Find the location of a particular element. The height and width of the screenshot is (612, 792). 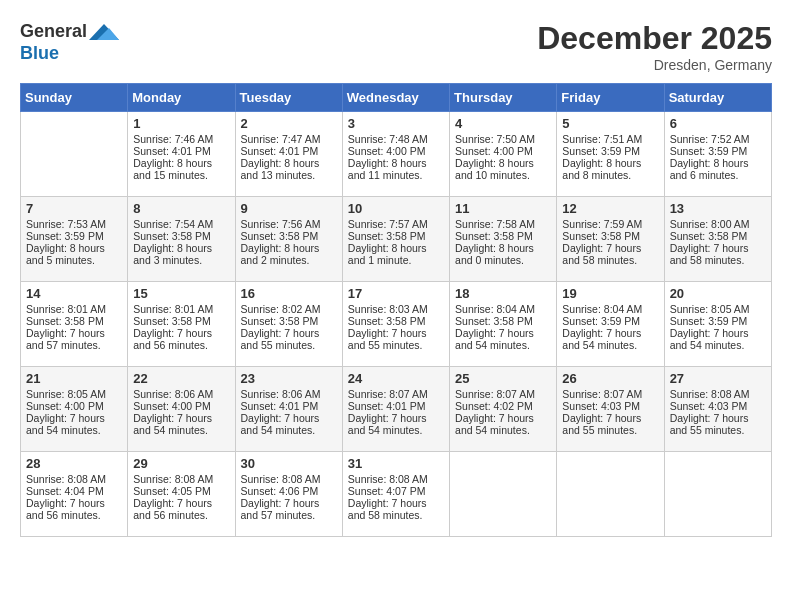

calendar-cell: 26Sunrise: 8:07 AMSunset: 4:03 PMDayligh… is located at coordinates (610, 410).